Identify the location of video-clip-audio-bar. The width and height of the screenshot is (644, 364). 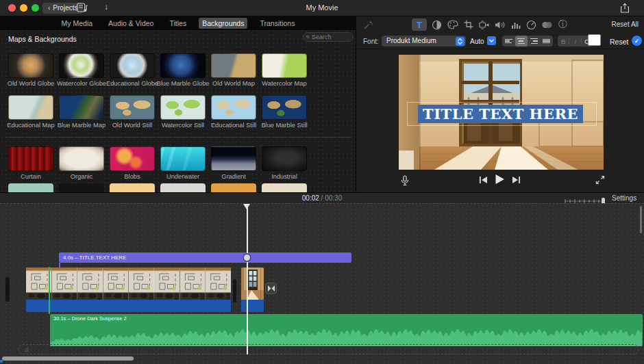
(129, 306).